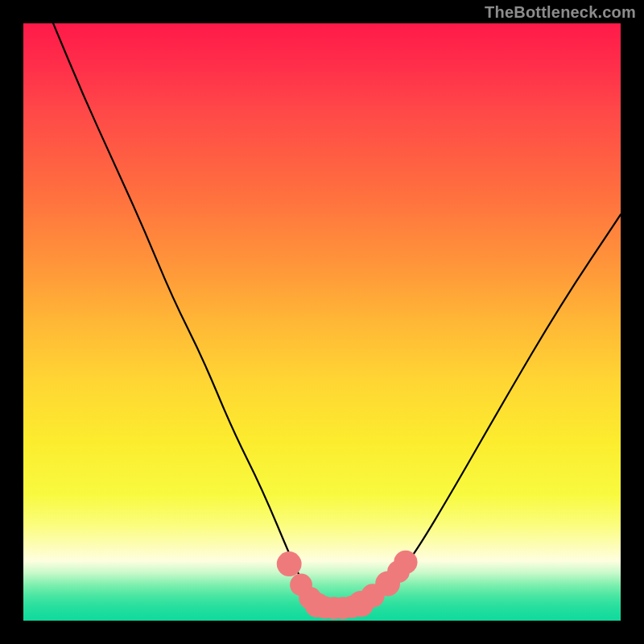  Describe the element at coordinates (348, 585) in the screenshot. I see `curve-markers` at that location.